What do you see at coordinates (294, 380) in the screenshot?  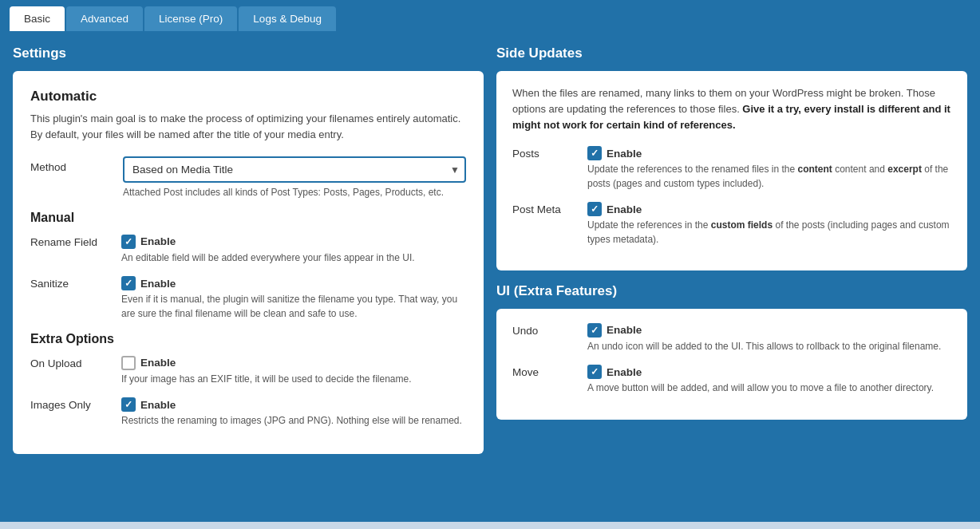 I see `on-upload-desc: If your image has an EXIF title, it will…` at bounding box center [294, 380].